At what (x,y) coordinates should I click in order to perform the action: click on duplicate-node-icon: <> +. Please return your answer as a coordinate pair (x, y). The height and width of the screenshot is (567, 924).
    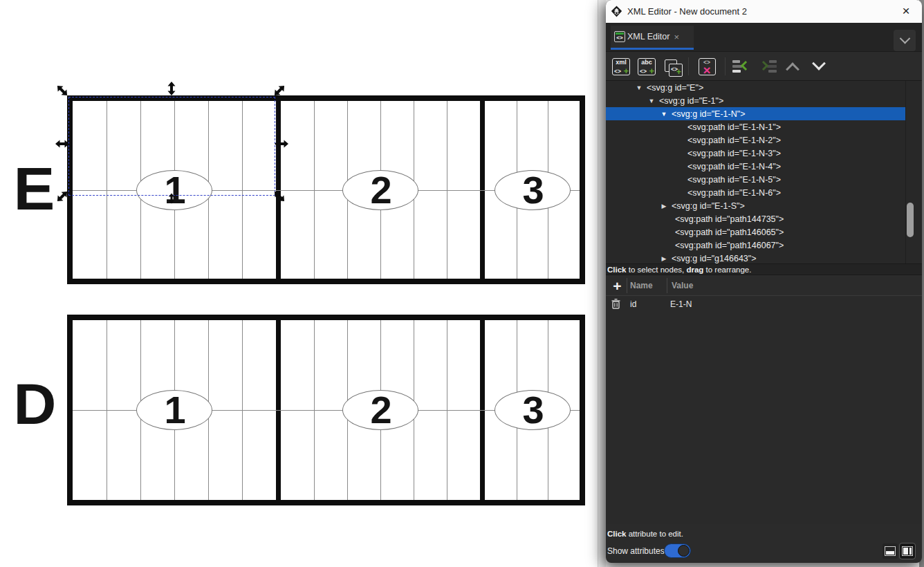
    Looking at the image, I should click on (672, 66).